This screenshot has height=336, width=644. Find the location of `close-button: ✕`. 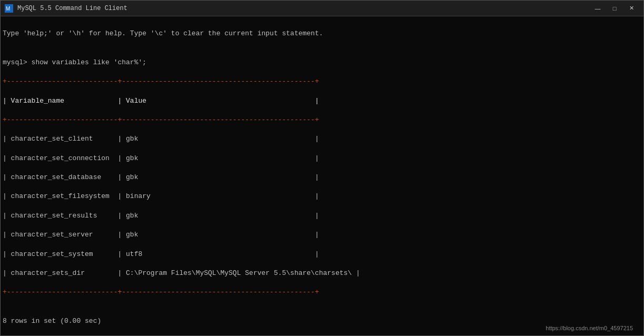

close-button: ✕ is located at coordinates (631, 8).